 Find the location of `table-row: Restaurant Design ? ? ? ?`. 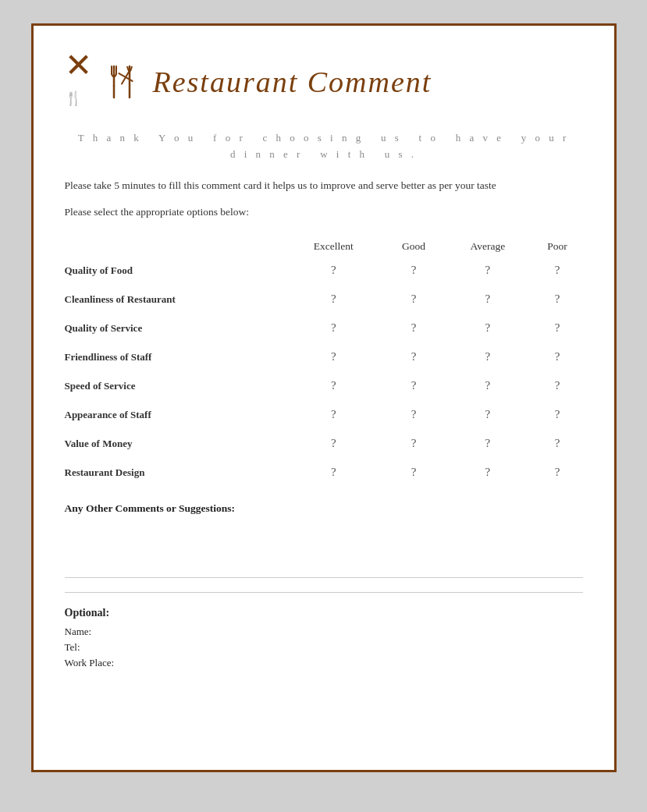

table-row: Restaurant Design ? ? ? ? is located at coordinates (324, 473).